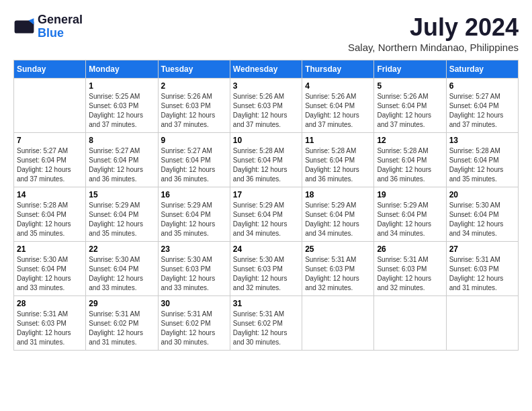 The height and width of the screenshot is (411, 532). Describe the element at coordinates (338, 195) in the screenshot. I see `day-number: 18` at that location.